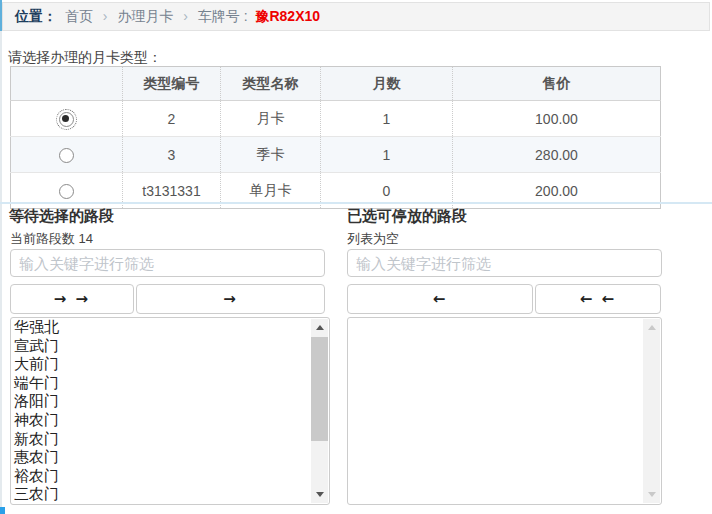 The image size is (712, 514). What do you see at coordinates (504, 263) in the screenshot?
I see `right-filter-input` at bounding box center [504, 263].